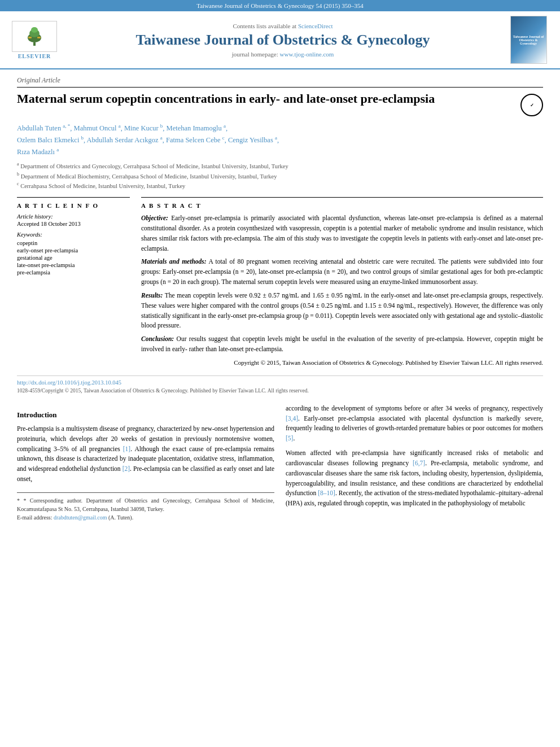 The image size is (560, 747). Describe the element at coordinates (283, 54) in the screenshot. I see `journal-homepage: journal homepage: www.tjog-online.com` at that location.